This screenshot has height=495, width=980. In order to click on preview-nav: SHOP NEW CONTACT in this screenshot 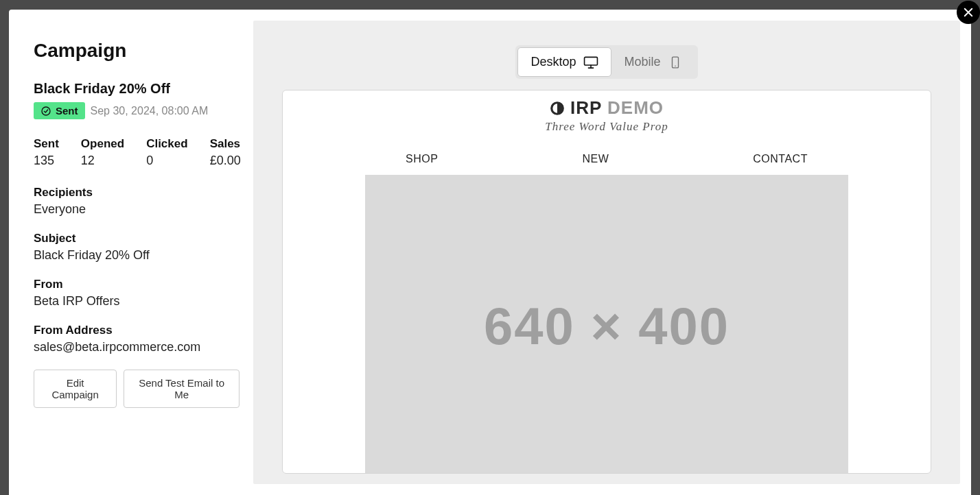, I will do `click(607, 159)`.